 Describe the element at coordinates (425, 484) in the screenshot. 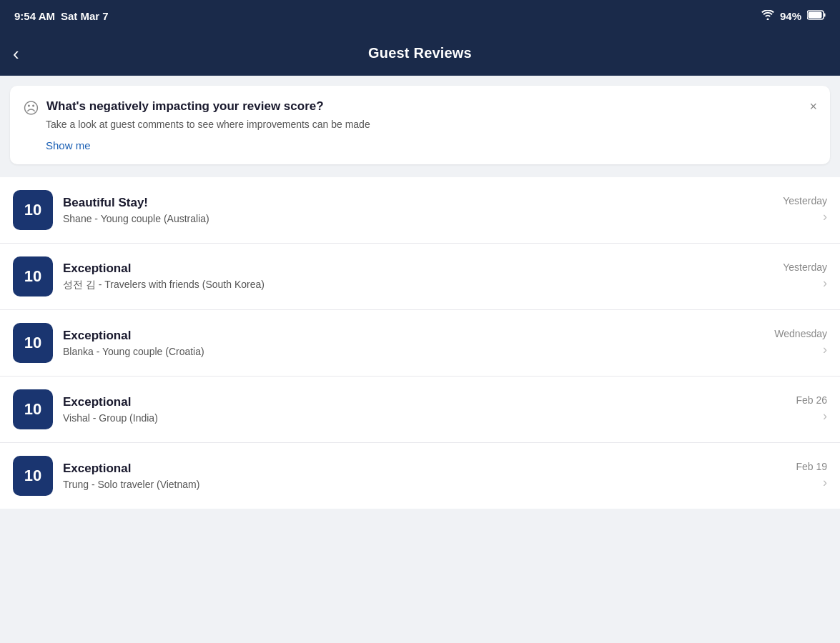

I see `review-guest: Trung - Solo traveler (Vietnam)` at that location.